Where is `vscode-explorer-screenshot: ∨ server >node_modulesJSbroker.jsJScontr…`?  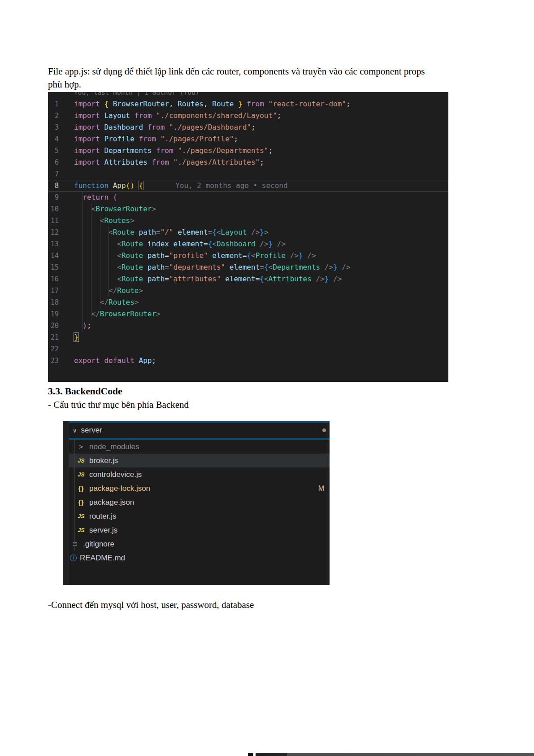
vscode-explorer-screenshot: ∨ server >node_modulesJSbroker.jsJScontr… is located at coordinates (196, 503).